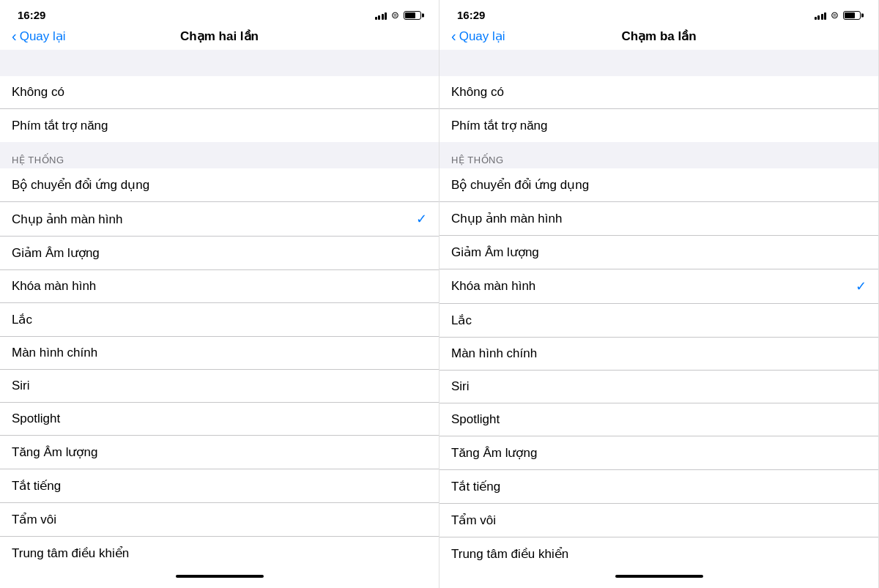  Describe the element at coordinates (220, 109) in the screenshot. I see `group1-left: Không có Phím tắt trợ năng` at that location.